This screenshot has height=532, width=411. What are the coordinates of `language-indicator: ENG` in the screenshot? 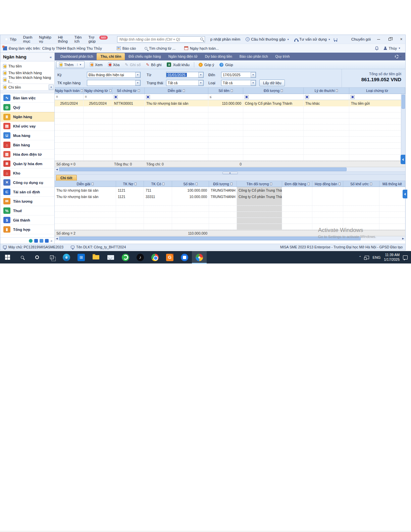 It's located at (376, 257).